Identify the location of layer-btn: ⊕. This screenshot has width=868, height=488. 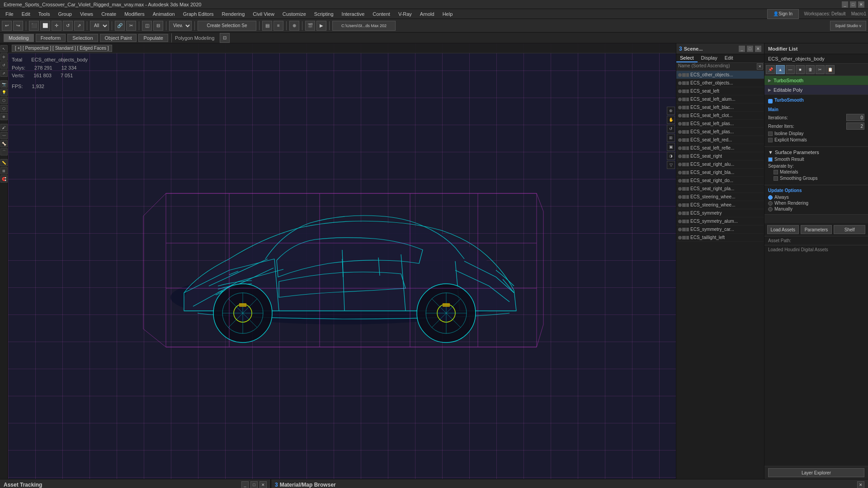
(294, 26).